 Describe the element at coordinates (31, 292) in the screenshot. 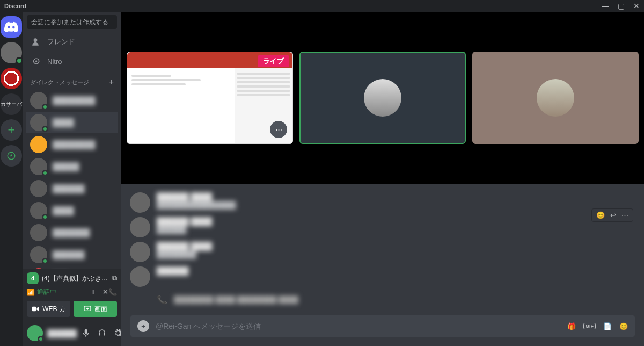

I see `signal-icon: 📶` at that location.